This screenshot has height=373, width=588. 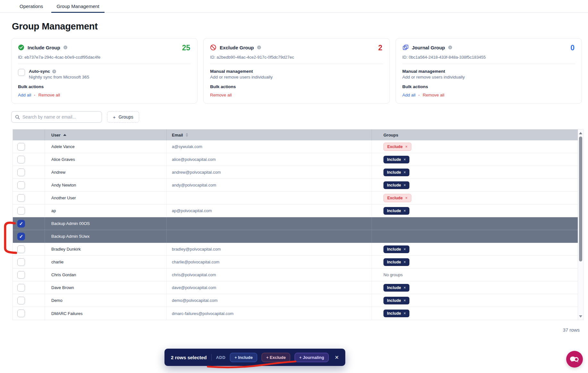 What do you see at coordinates (298, 288) in the screenshot?
I see `table-row: Dave Browndave@polvocapital.comInclude ×` at bounding box center [298, 288].